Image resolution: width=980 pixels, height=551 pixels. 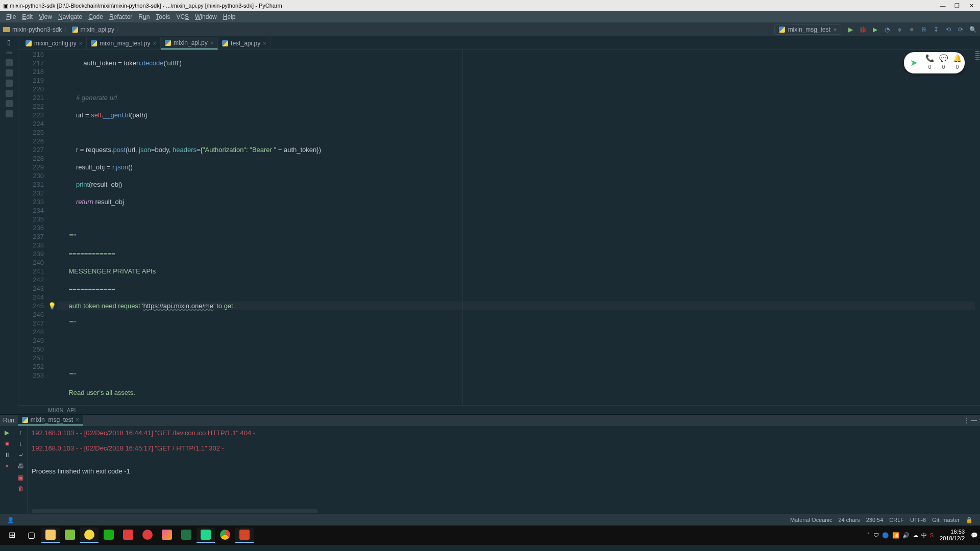 I want to click on menu-help: Help, so click(x=230, y=17).